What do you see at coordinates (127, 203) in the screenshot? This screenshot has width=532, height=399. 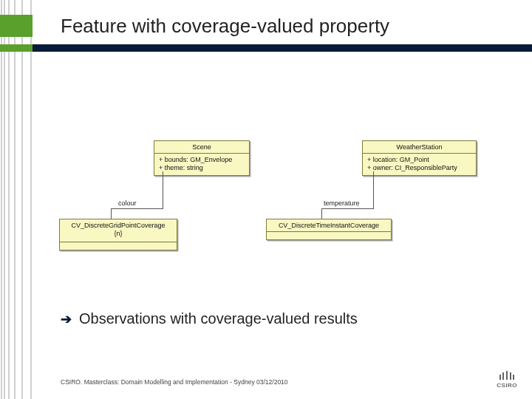 I see `uml-association-label: colour` at bounding box center [127, 203].